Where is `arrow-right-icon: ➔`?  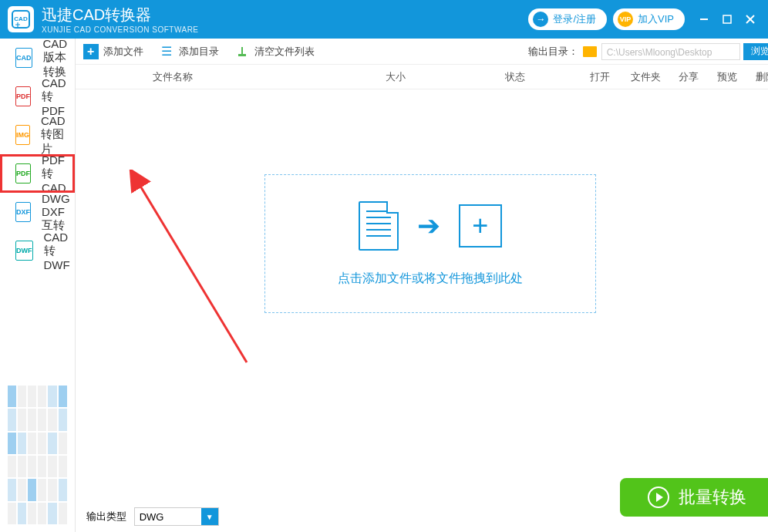
arrow-right-icon: ➔ is located at coordinates (429, 226).